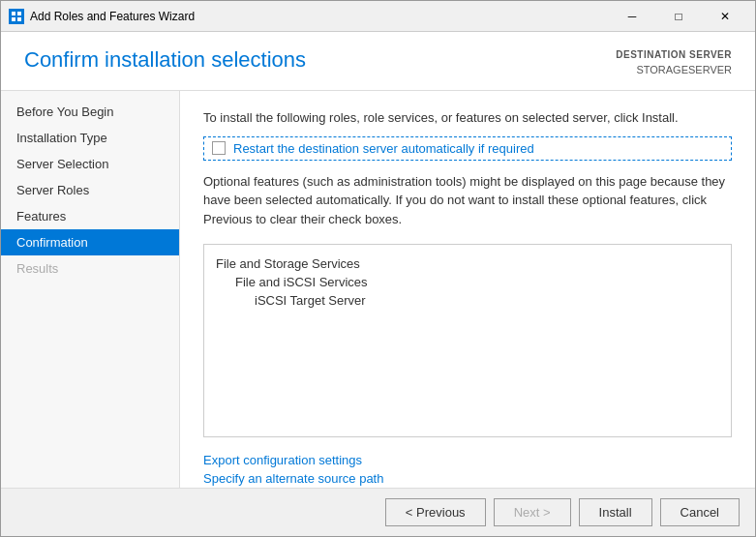 The image size is (756, 537). What do you see at coordinates (90, 242) in the screenshot?
I see `sidebar-item-confirmation: Confirmation` at bounding box center [90, 242].